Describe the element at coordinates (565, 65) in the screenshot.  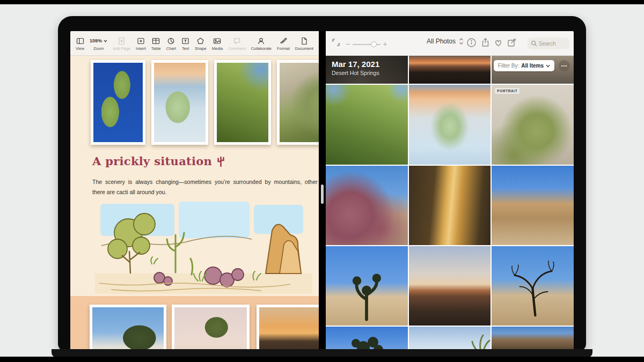
I see `more-options-button: •••` at that location.